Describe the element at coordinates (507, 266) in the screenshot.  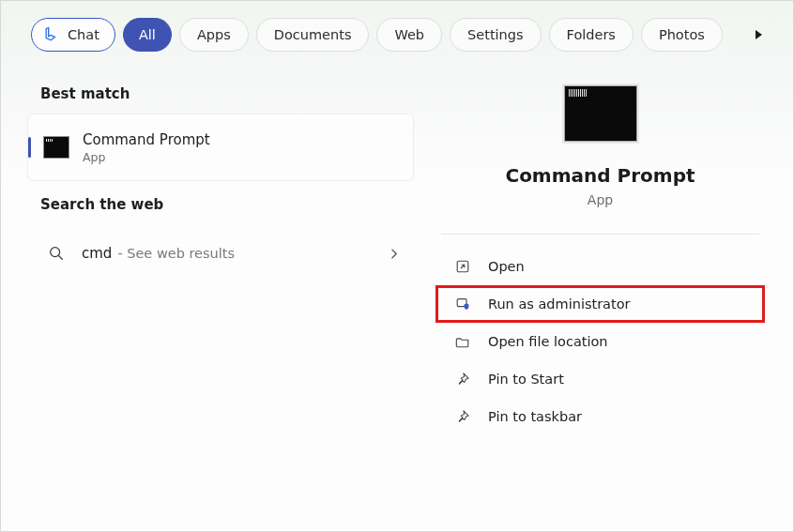
I see `action-label: Open` at that location.